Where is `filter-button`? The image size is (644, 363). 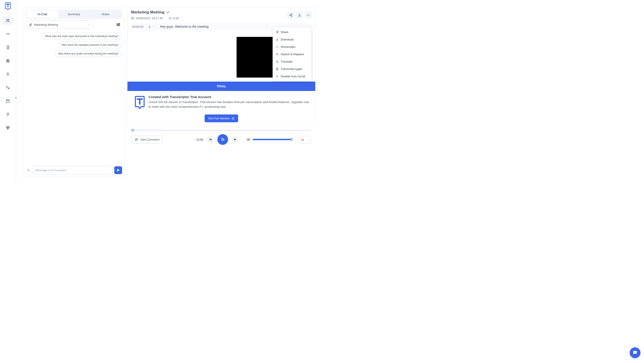
filter-button is located at coordinates (118, 24).